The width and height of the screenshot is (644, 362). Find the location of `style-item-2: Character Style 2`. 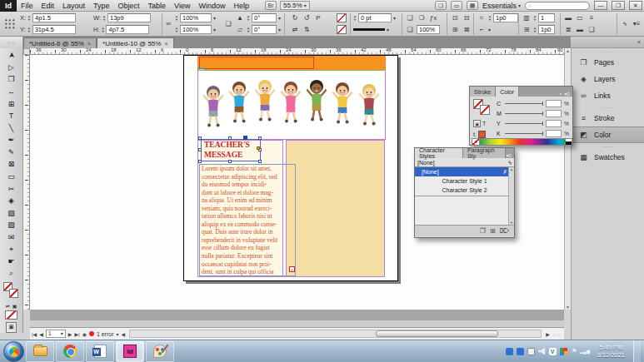

style-item-2: Character Style 2 is located at coordinates (465, 190).